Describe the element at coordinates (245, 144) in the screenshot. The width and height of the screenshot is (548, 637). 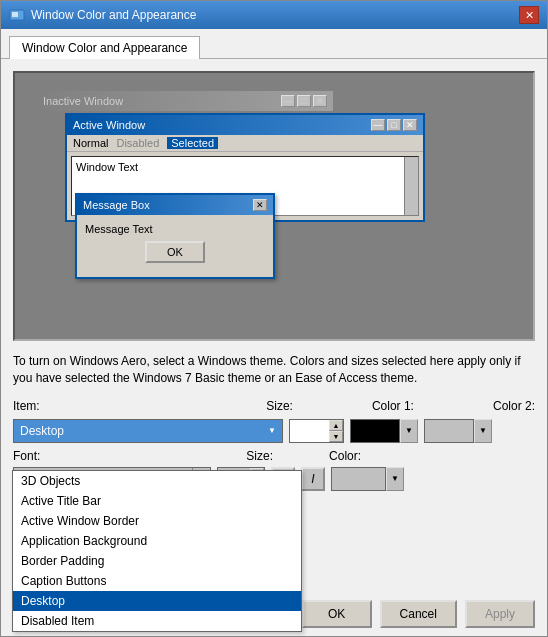
I see `preview-menubar: Normal Disabled Selected` at that location.